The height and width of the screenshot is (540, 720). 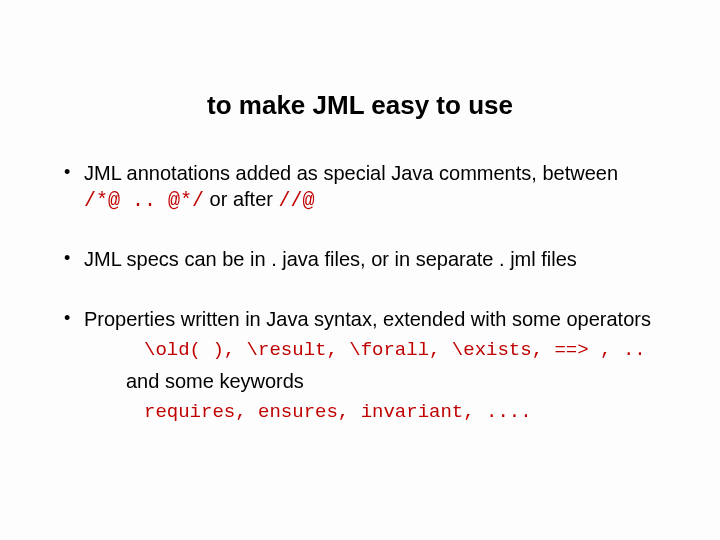 What do you see at coordinates (368, 319) in the screenshot?
I see `bullet-3-text-1: Properties written in Java syntax, exten…` at bounding box center [368, 319].